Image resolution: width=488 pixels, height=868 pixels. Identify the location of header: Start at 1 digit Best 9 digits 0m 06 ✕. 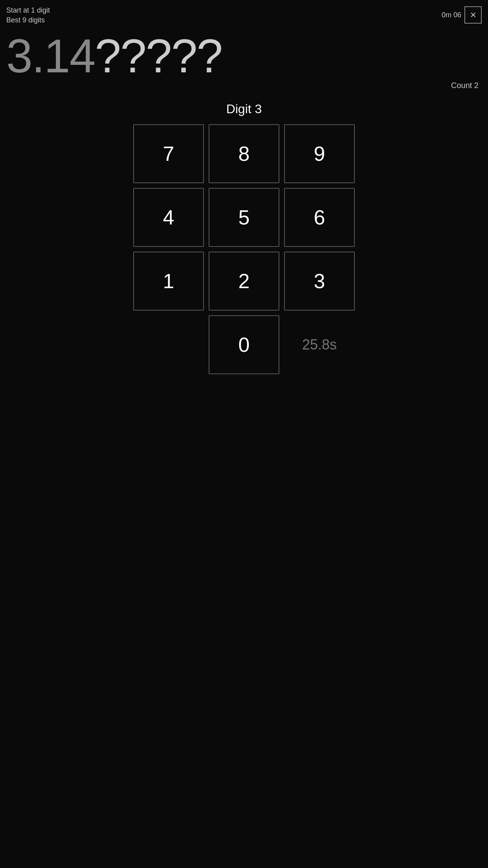
(244, 12).